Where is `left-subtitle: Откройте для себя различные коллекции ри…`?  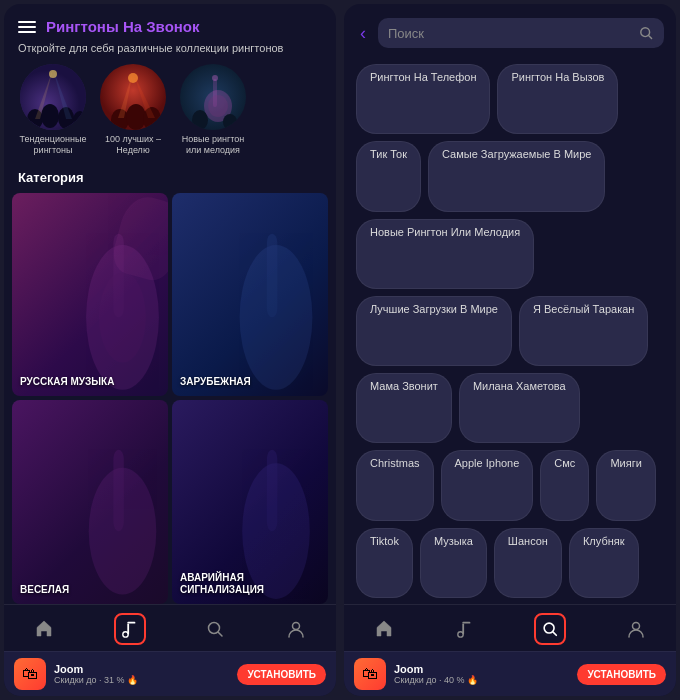 left-subtitle: Откройте для себя различные коллекции ри… is located at coordinates (170, 52).